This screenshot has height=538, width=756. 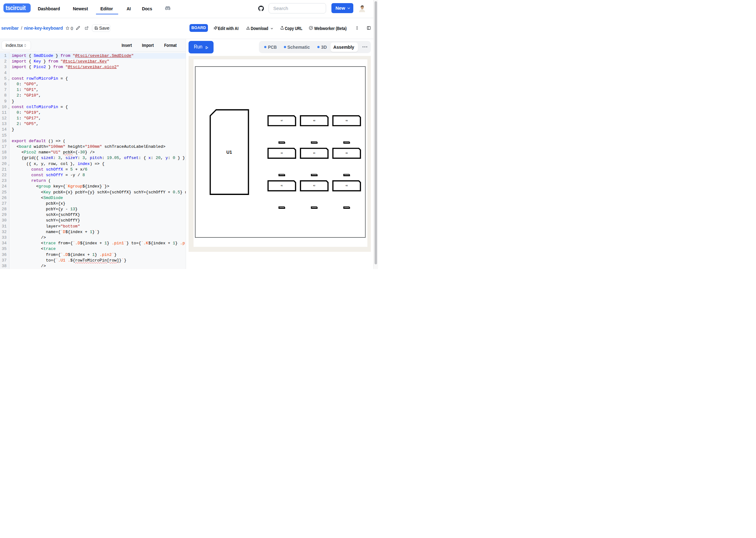 I want to click on svg-text: K1, so click(x=282, y=186).